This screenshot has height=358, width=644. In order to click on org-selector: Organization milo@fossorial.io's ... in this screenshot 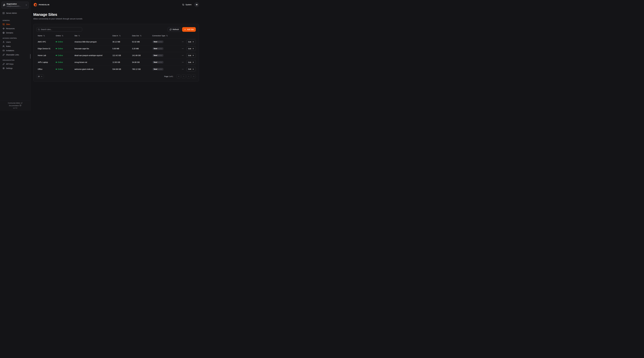, I will do `click(15, 5)`.